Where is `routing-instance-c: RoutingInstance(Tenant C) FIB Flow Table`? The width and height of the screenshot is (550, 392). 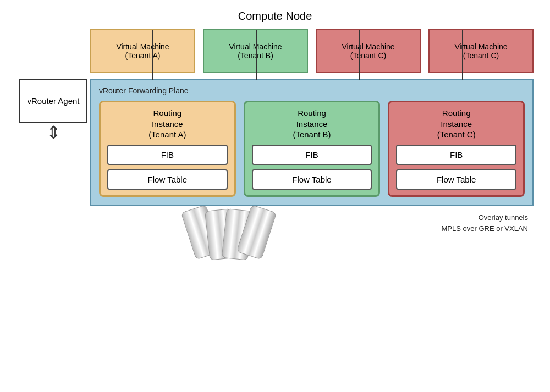 routing-instance-c: RoutingInstance(Tenant C) FIB Flow Table is located at coordinates (457, 148).